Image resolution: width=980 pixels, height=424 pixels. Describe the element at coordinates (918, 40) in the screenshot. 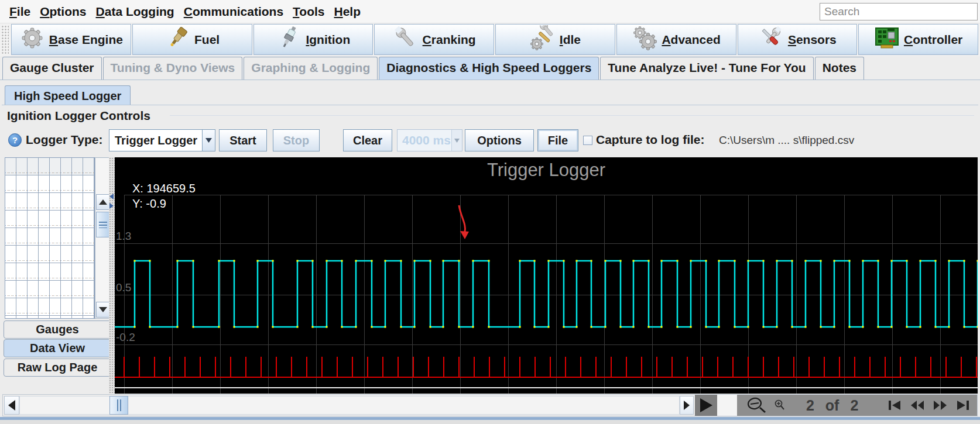

I see `toolbar-button-controller: Controller` at that location.